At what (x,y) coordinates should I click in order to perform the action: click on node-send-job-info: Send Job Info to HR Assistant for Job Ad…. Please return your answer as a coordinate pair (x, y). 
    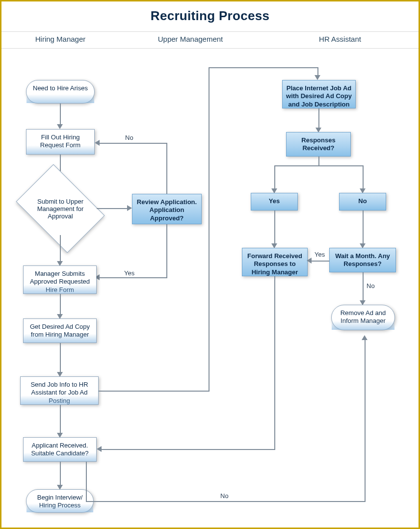
    Looking at the image, I should click on (59, 391).